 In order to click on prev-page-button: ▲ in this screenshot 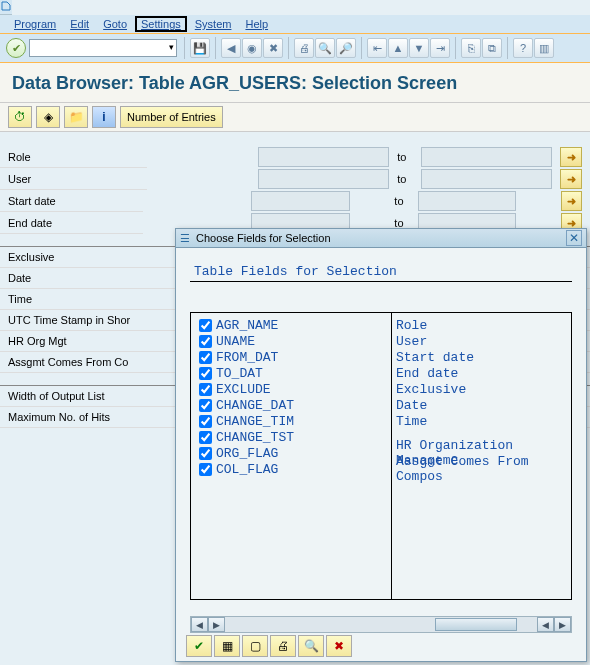, I will do `click(398, 48)`.